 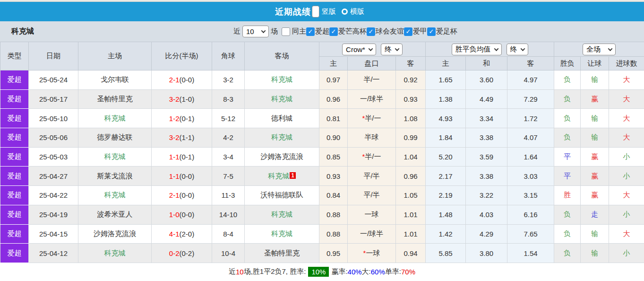 I want to click on match-row: 爱超 25-04-19 波希米亚人 1-0(0-0) 14-10 科克城 0.8…, so click(x=322, y=215).